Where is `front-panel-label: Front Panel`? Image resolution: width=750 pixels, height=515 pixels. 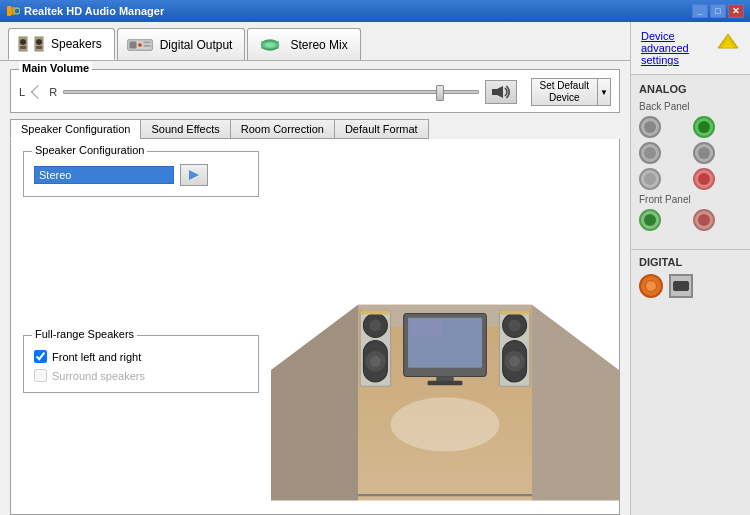 front-panel-label: Front Panel is located at coordinates (690, 200).